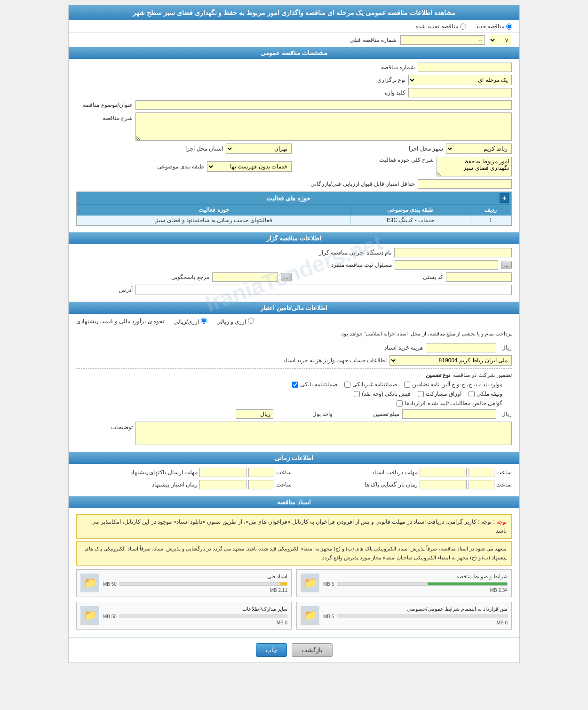 This screenshot has width=588, height=710. I want to click on bank-info-select: ملی ایران رباط کریم 819004, so click(451, 360).